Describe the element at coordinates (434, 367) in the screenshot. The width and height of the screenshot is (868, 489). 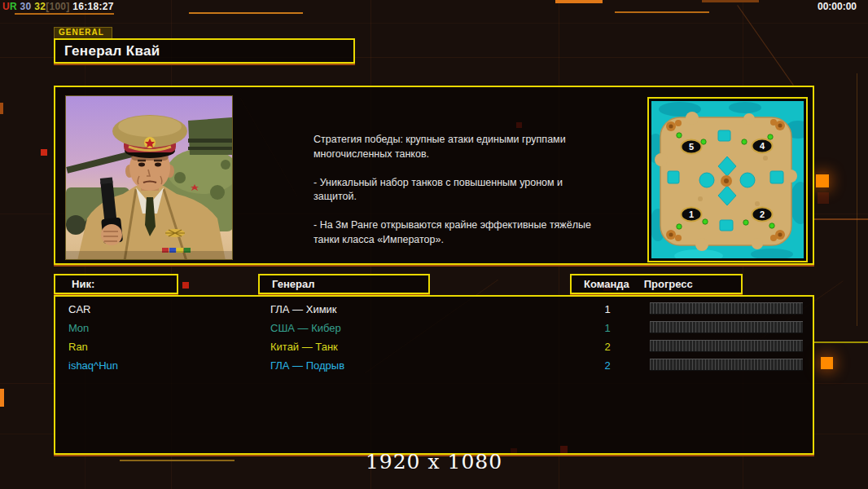
I see `table-row: ishaq^Hun ГЛА — Подрыв 2` at that location.